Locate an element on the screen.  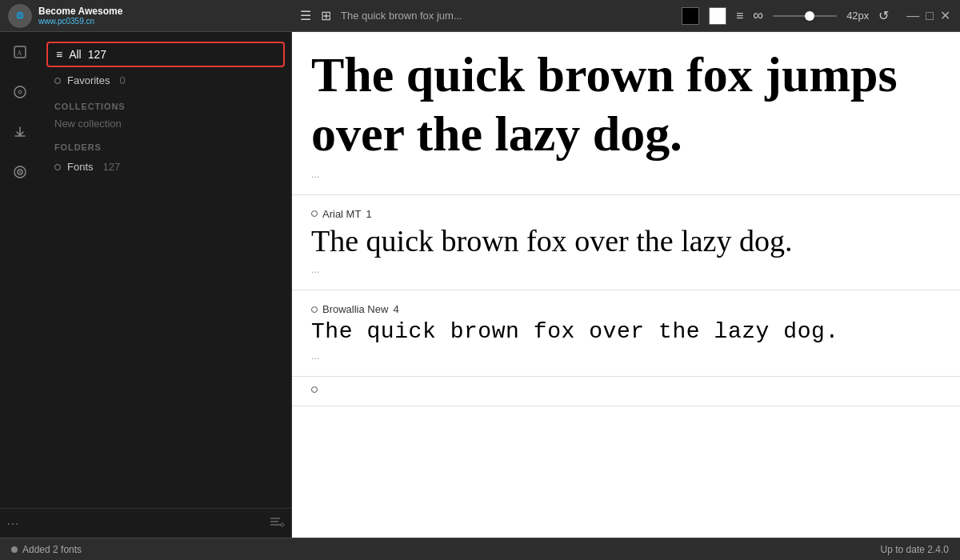
collections-heading: COLLECTIONS is located at coordinates (166, 103).